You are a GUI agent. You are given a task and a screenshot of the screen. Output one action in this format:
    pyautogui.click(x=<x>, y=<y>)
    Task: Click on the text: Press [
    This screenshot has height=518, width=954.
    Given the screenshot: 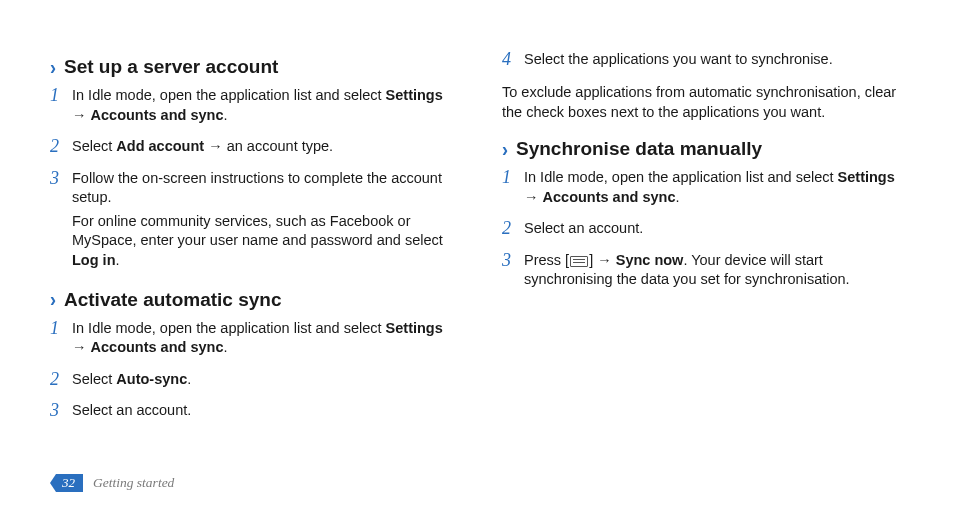 What is the action you would take?
    pyautogui.click(x=546, y=260)
    